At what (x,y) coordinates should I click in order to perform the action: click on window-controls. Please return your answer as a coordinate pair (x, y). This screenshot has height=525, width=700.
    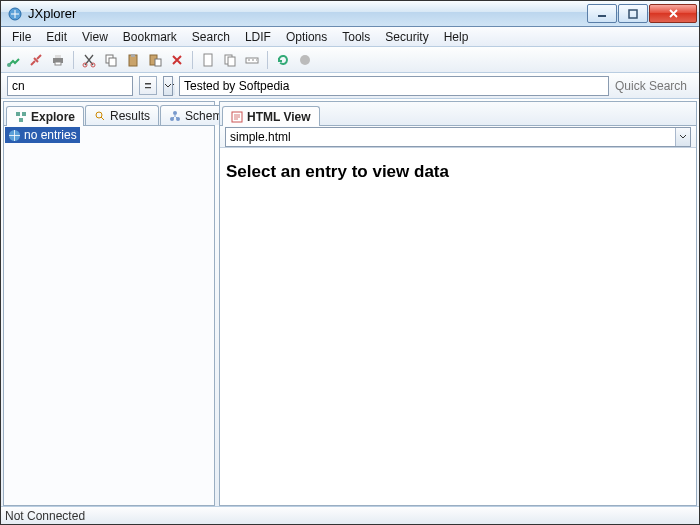
    Looking at the image, I should click on (642, 14).